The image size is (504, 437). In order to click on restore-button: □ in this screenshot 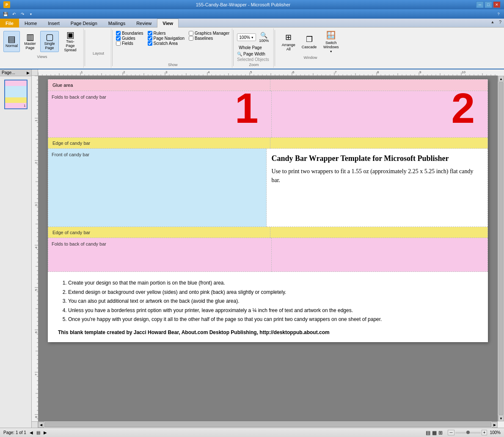, I will do `click(488, 5)`.